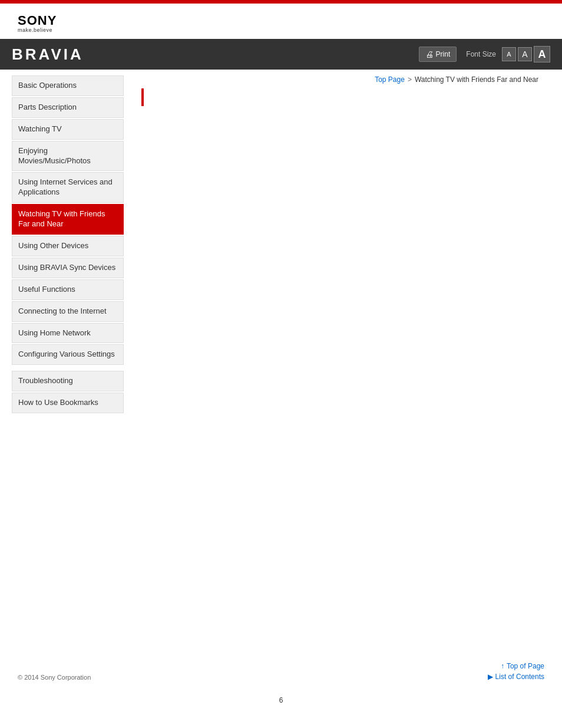 The image size is (562, 728). Describe the element at coordinates (35, 30) in the screenshot. I see `sony-tagline: make.believe` at that location.